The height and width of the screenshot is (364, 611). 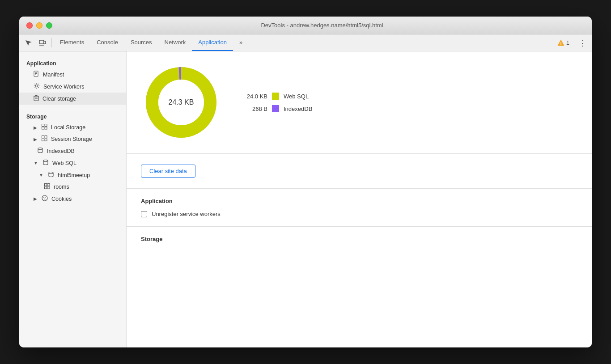 What do you see at coordinates (255, 109) in the screenshot?
I see `indexeddb-value: 268 B` at bounding box center [255, 109].